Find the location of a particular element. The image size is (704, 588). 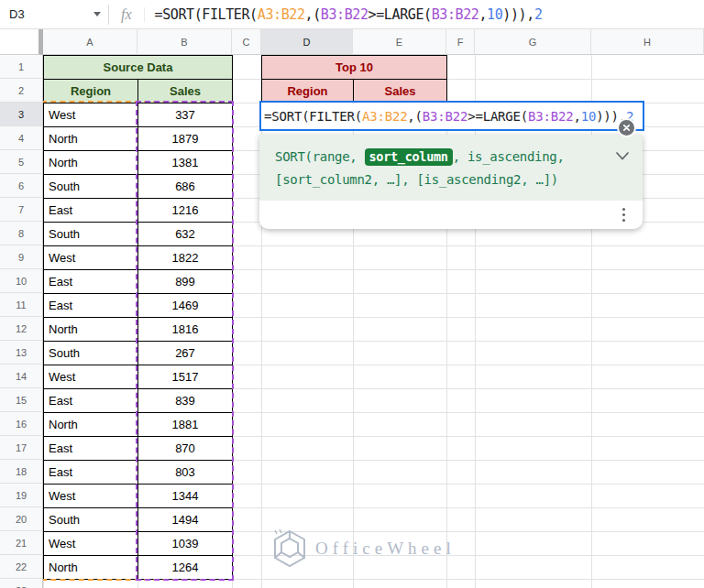

cell-A5: North is located at coordinates (91, 163).